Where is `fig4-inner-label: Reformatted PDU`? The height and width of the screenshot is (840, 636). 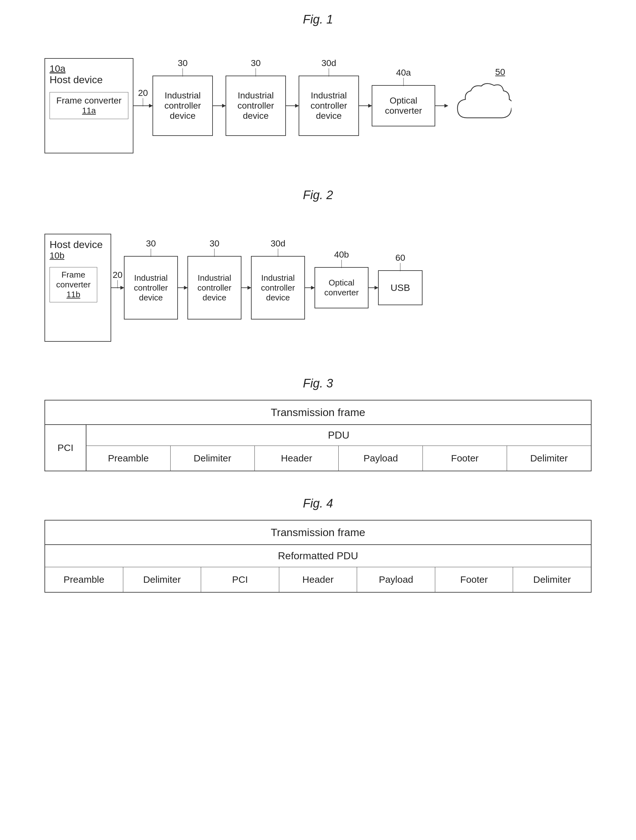
fig4-inner-label: Reformatted PDU is located at coordinates (318, 556).